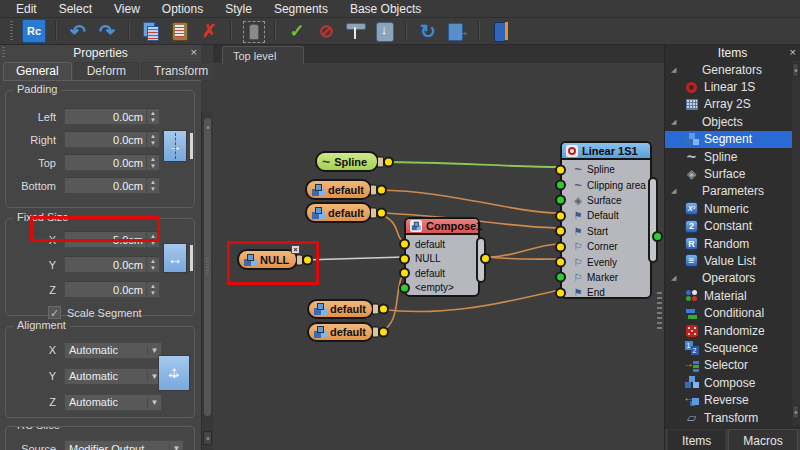 The height and width of the screenshot is (450, 800). What do you see at coordinates (442, 257) in the screenshot?
I see `node-compose1: Compose1 default NULL` at bounding box center [442, 257].